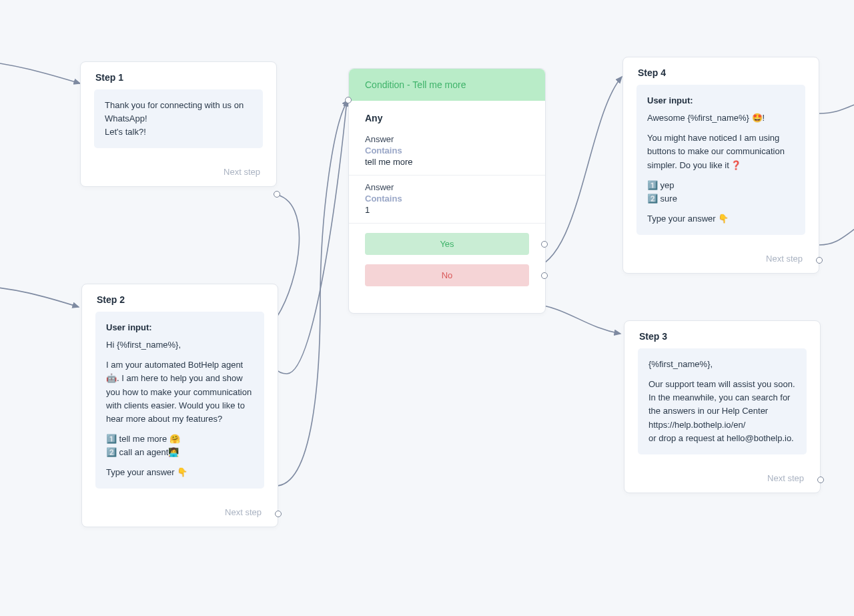 The height and width of the screenshot is (616, 854). Describe the element at coordinates (821, 480) in the screenshot. I see `step3-out-port` at that location.